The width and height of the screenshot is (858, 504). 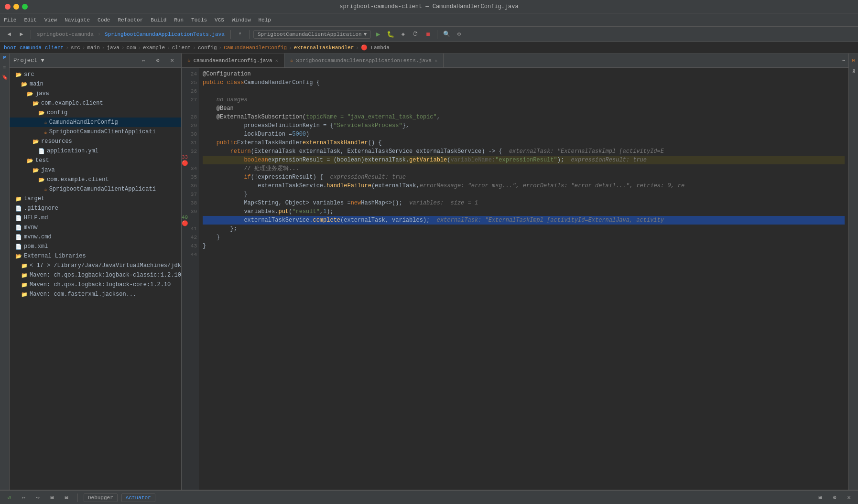 What do you see at coordinates (233, 61) in the screenshot?
I see `tab-camunda-handler-config: ☕ CamundaHandlerConfig.java ✕` at bounding box center [233, 61].